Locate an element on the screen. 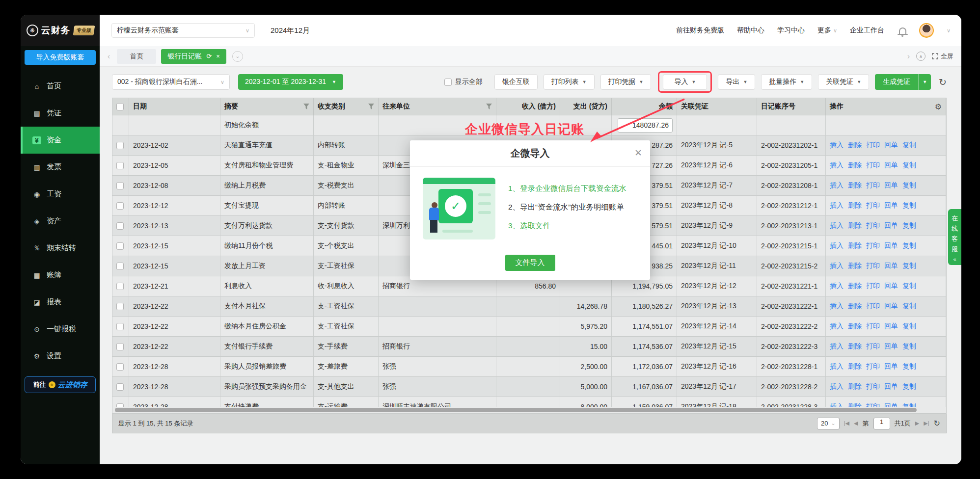 The width and height of the screenshot is (980, 479). nav-help-center: 帮助中心 is located at coordinates (751, 30).